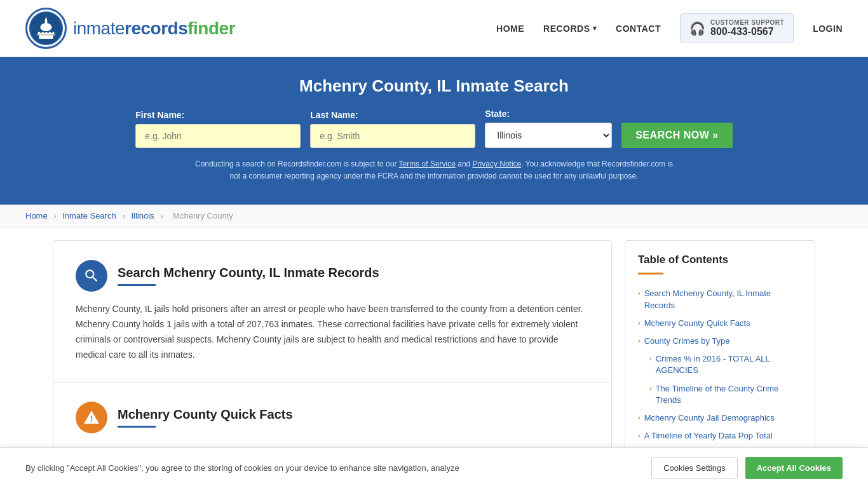 The height and width of the screenshot is (488, 868). What do you see at coordinates (130, 28) in the screenshot?
I see `logo-area: inmaterecordsfinder` at bounding box center [130, 28].